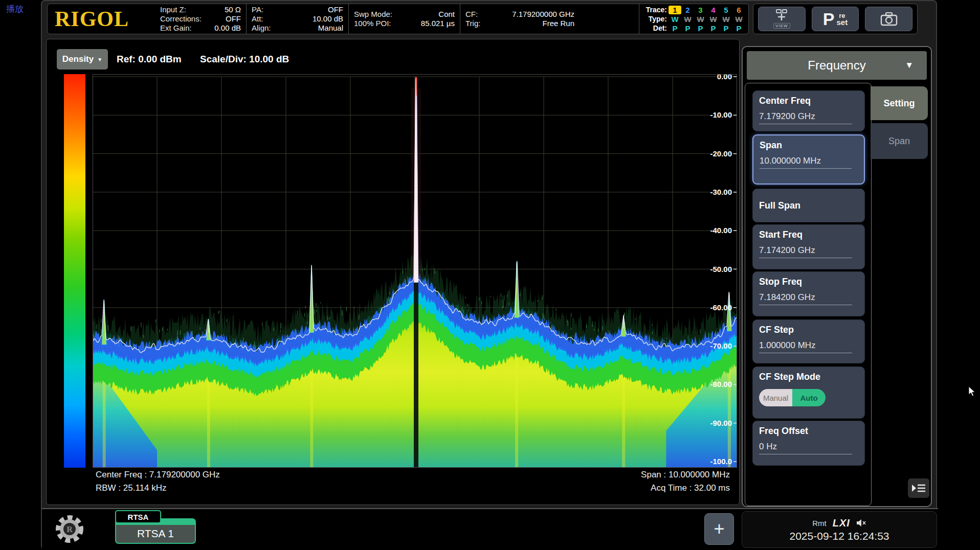  I want to click on svg-text: -100.0, so click(721, 461).